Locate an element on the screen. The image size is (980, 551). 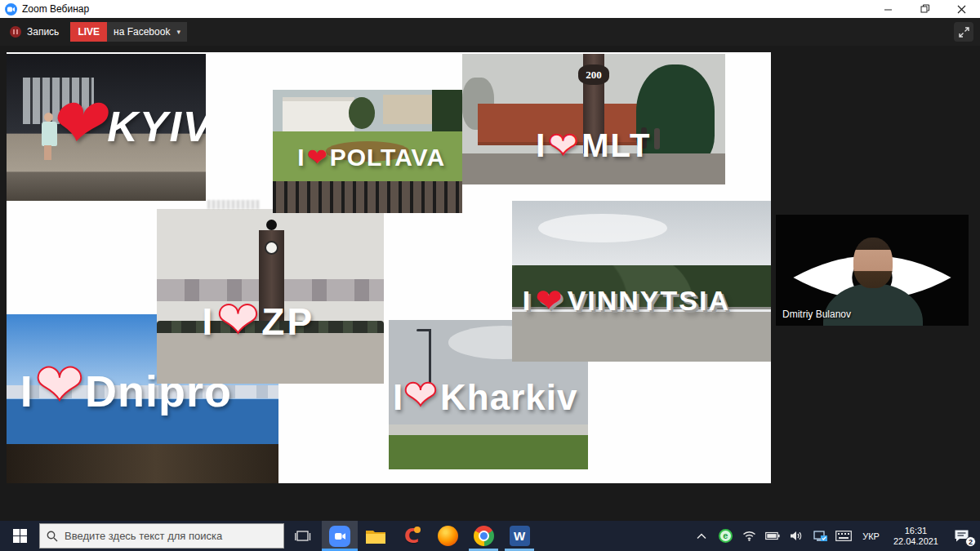
firefox-icon is located at coordinates (448, 535).